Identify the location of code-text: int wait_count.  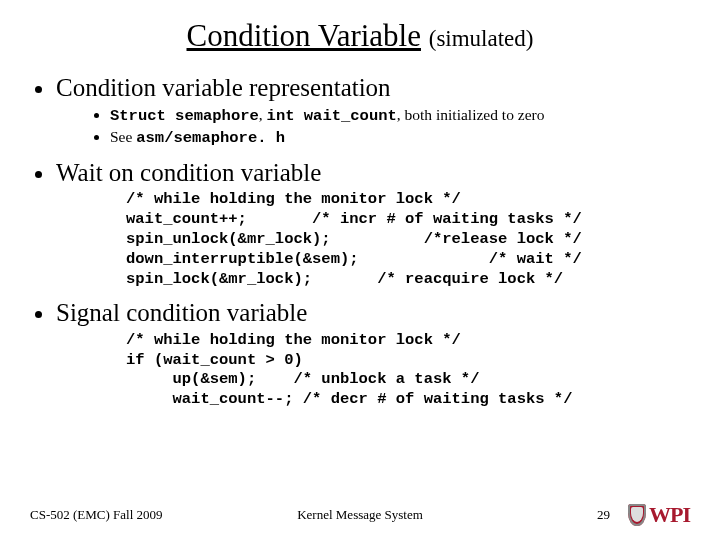
(332, 116).